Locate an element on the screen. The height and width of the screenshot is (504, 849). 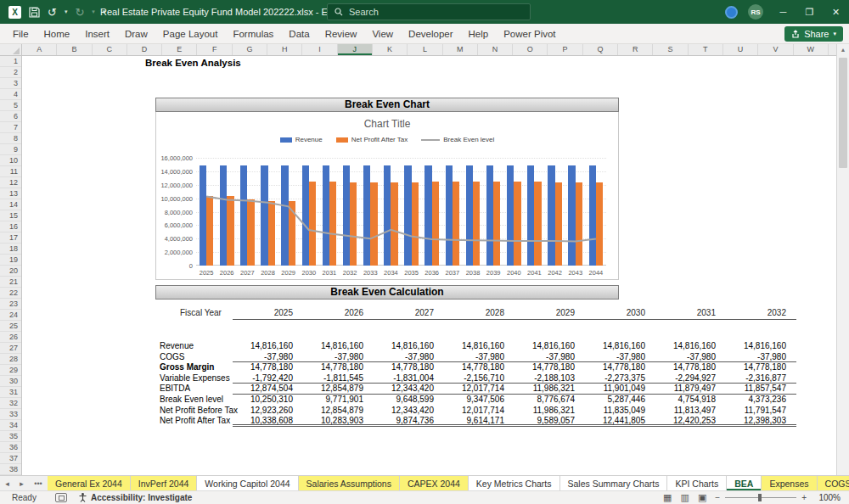
minimize-button: ─ is located at coordinates (783, 12).